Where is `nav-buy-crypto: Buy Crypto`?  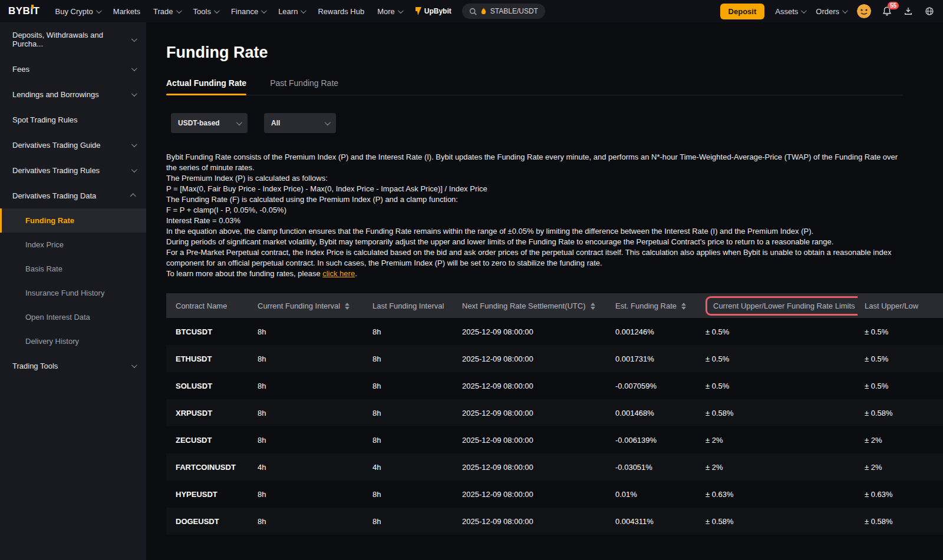 nav-buy-crypto: Buy Crypto is located at coordinates (78, 12).